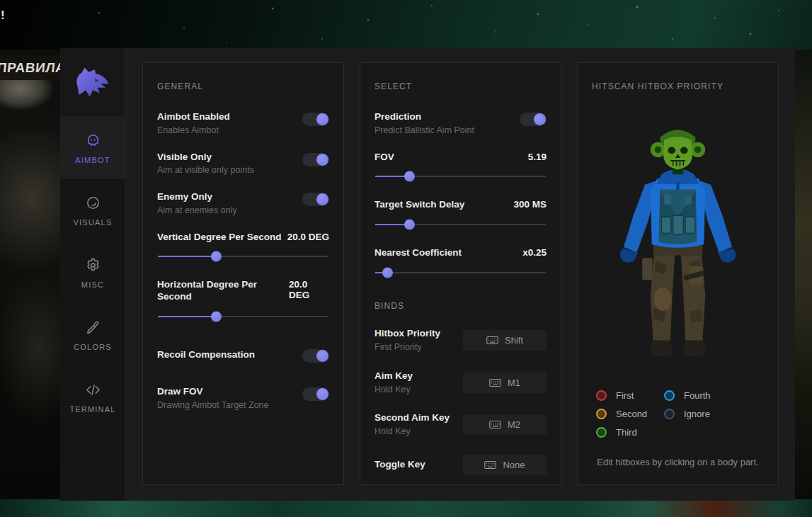 This screenshot has width=812, height=517. What do you see at coordinates (460, 341) in the screenshot?
I see `bind-hitbox-priority: Hitbox Priority First Priority Shift` at bounding box center [460, 341].